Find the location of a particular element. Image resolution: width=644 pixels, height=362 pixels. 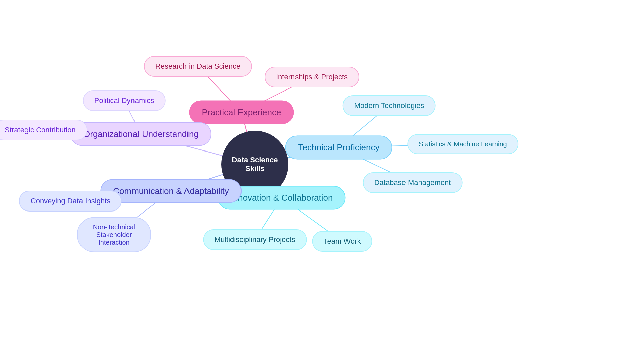

team-work-label: Team Work is located at coordinates (342, 241).